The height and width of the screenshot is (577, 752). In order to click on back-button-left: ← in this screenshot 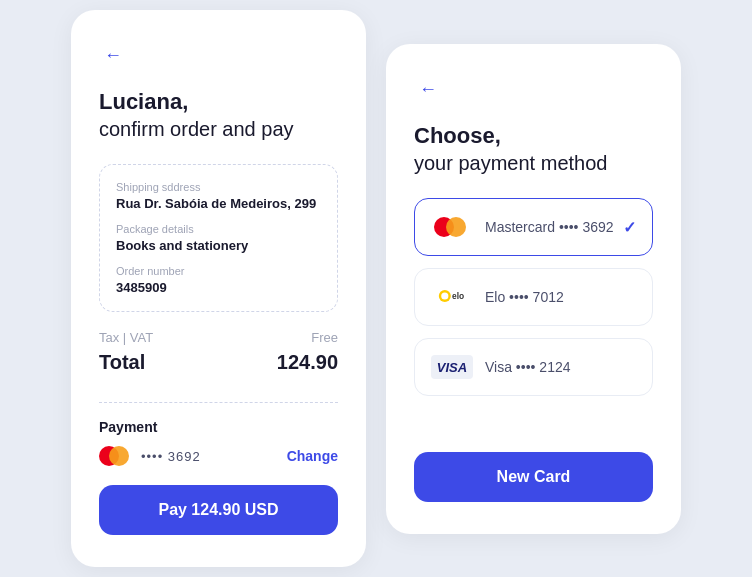, I will do `click(113, 56)`.